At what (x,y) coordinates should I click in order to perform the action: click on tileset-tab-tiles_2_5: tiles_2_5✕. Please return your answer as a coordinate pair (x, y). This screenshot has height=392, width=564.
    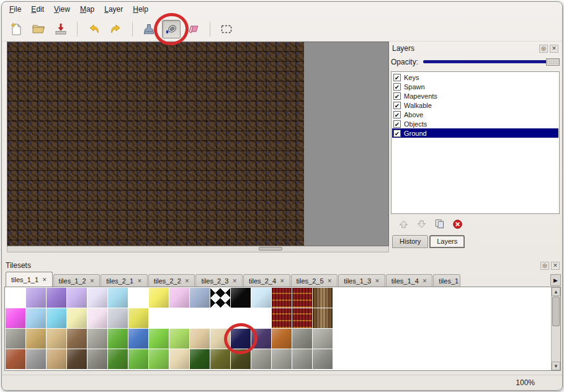
    Looking at the image, I should click on (315, 280).